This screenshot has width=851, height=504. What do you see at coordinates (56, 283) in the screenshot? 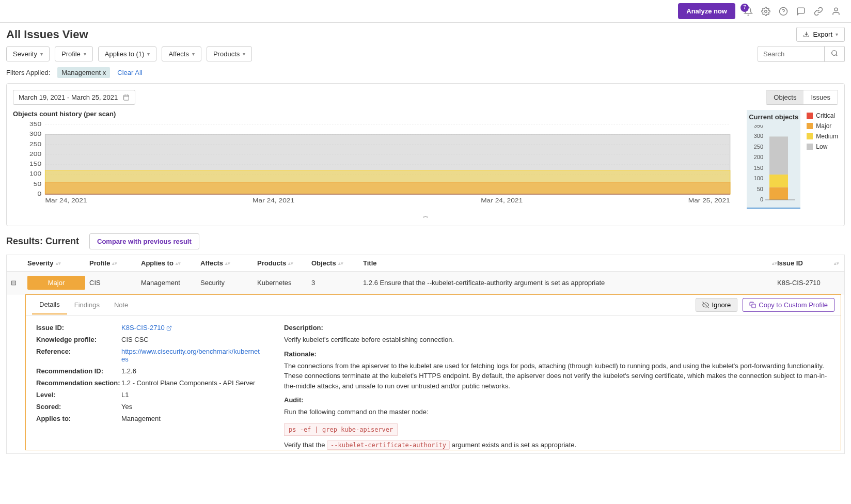
I see `severity-badge: Major` at bounding box center [56, 283].